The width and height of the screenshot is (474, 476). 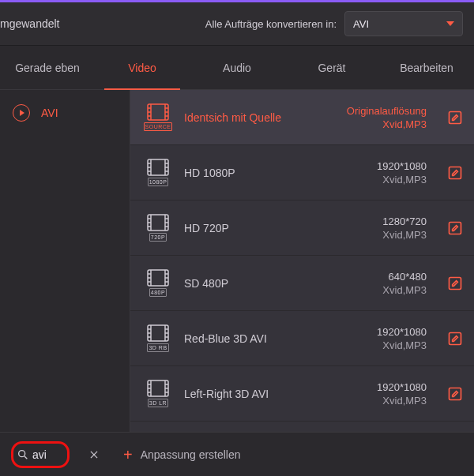 What do you see at coordinates (332, 68) in the screenshot?
I see `tab-label: Gerät` at bounding box center [332, 68].